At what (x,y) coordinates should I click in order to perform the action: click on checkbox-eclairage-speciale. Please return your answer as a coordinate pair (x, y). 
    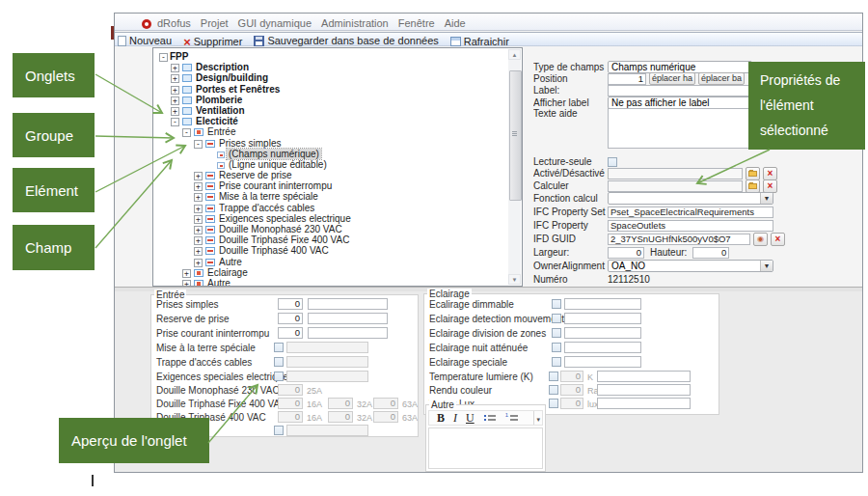
    Looking at the image, I should click on (556, 362).